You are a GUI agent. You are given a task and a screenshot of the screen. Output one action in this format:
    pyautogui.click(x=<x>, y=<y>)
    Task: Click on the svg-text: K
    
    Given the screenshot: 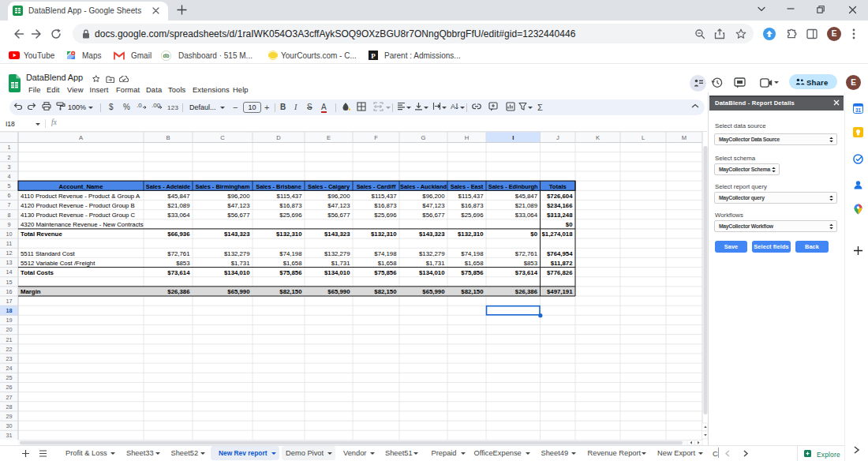 What is the action you would take?
    pyautogui.click(x=598, y=137)
    